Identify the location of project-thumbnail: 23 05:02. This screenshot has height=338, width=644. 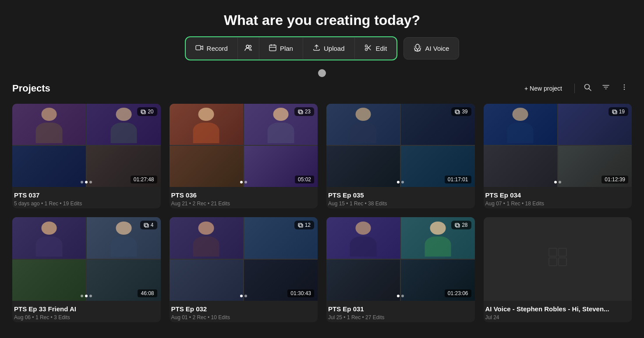
(244, 145).